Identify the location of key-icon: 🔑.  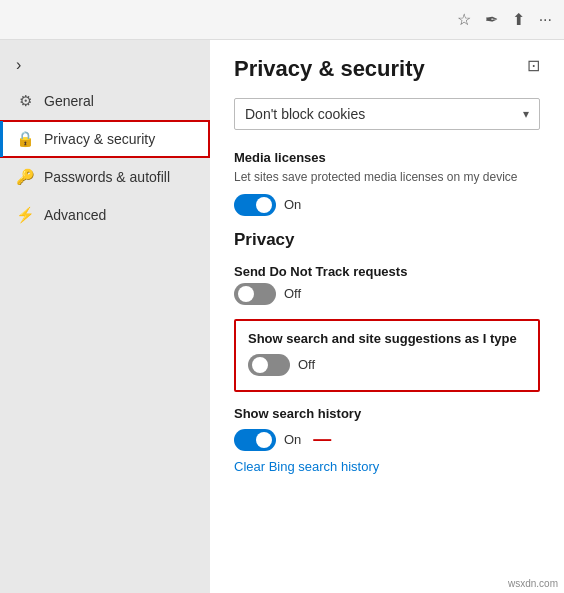
(25, 177).